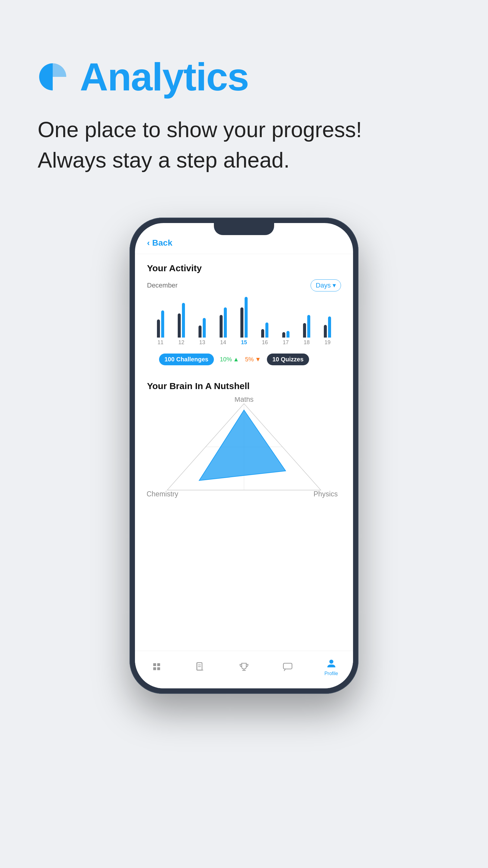  Describe the element at coordinates (244, 400) in the screenshot. I see `svg-text: Maths` at that location.